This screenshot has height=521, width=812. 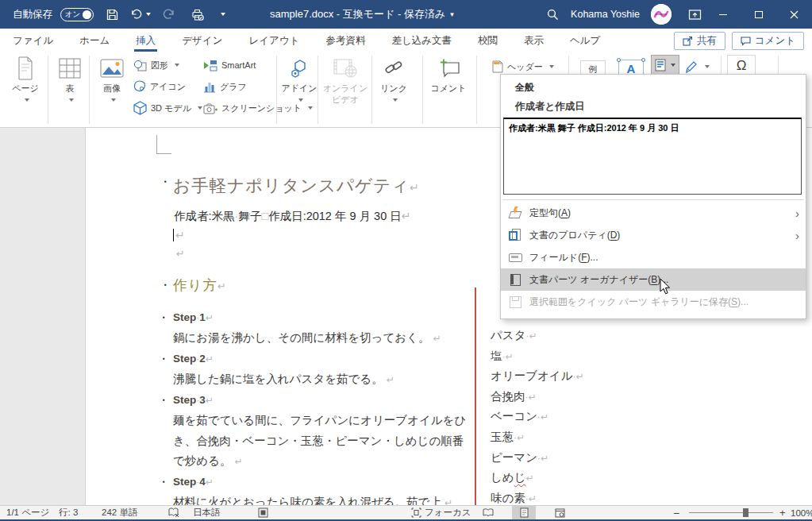 I want to click on word-count: 242 単語, so click(x=119, y=513).